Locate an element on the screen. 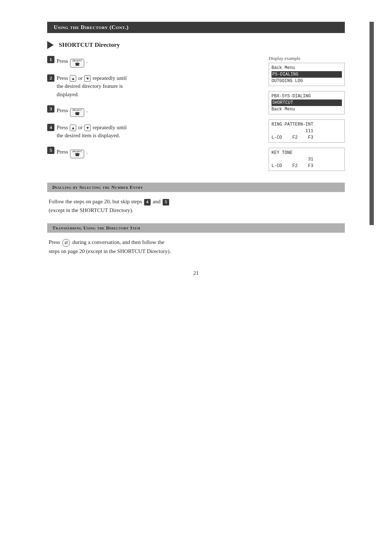  step-5-row: 5 Press SELECT ☎ . is located at coordinates (152, 152).